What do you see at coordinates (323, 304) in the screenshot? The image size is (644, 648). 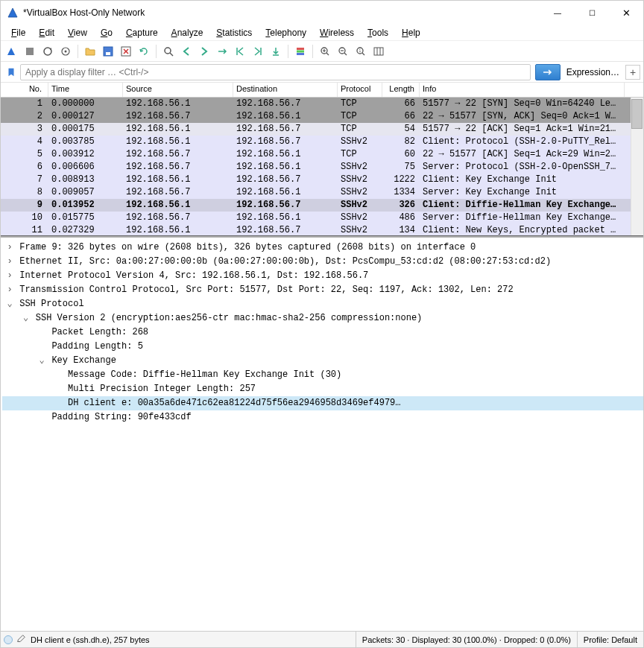 I see `detail-line: ⌄ SSH Protocol` at bounding box center [323, 304].